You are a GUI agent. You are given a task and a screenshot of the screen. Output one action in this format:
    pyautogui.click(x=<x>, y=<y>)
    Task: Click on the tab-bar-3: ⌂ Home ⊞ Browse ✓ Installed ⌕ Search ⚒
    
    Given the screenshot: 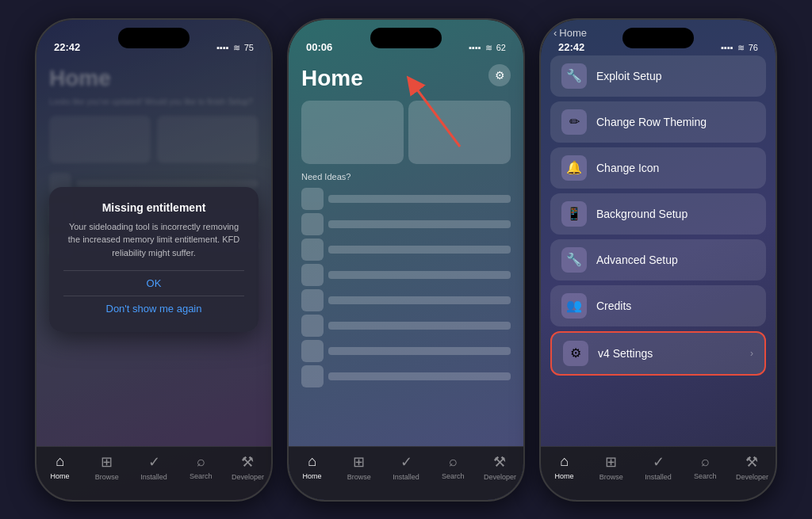 What is the action you would take?
    pyautogui.click(x=658, y=473)
    